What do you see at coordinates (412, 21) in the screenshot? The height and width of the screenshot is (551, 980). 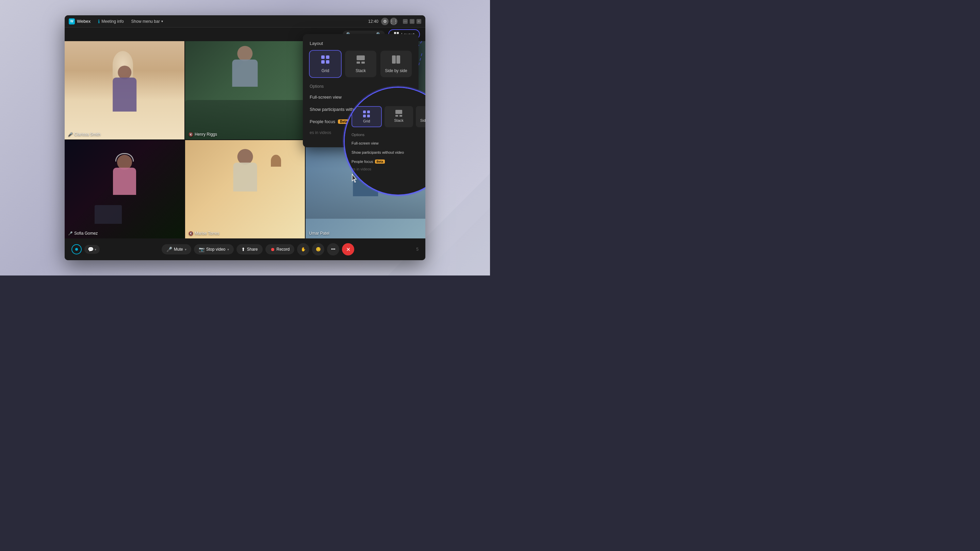 I see `window-controls: — □ ✕` at bounding box center [412, 21].